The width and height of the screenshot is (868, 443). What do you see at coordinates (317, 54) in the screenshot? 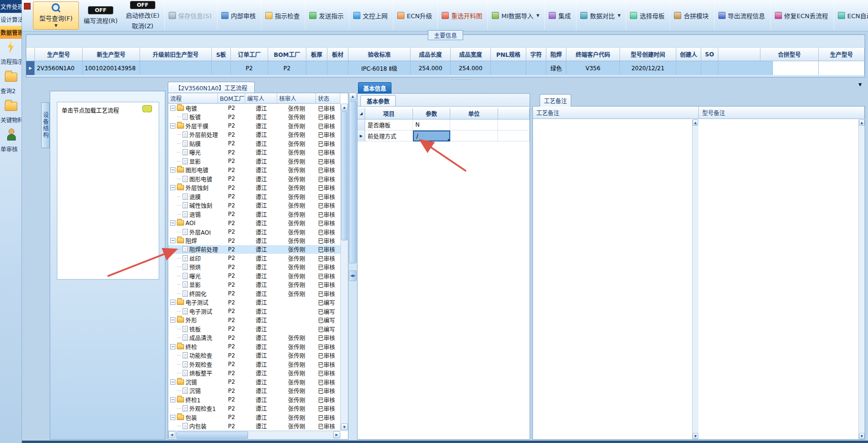
I see `column-header: 板厚` at bounding box center [317, 54].